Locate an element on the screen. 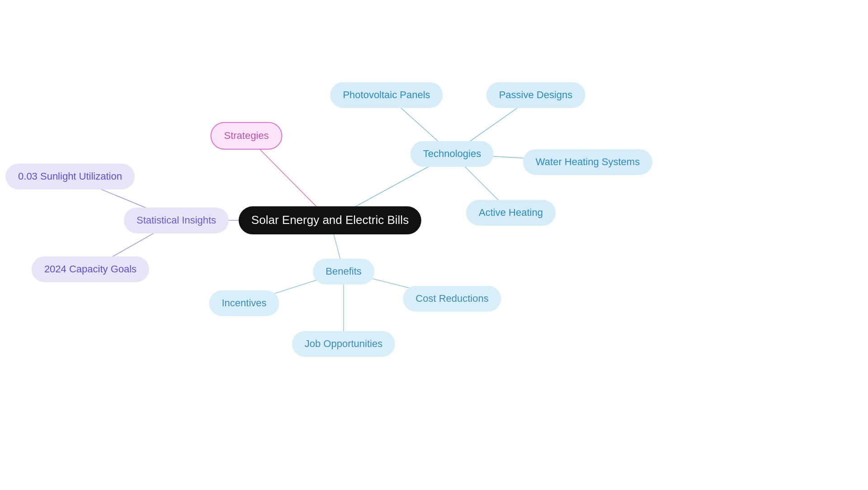 The width and height of the screenshot is (868, 490). node-capacity-goals: 2024 Capacity Goals is located at coordinates (90, 270).